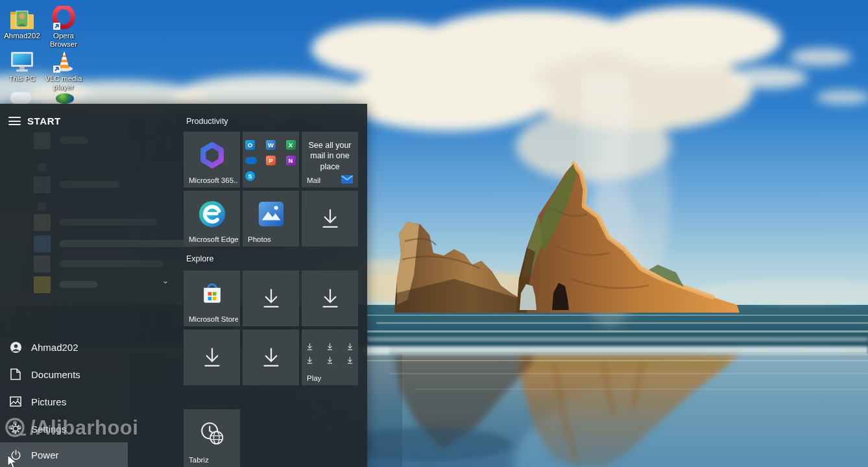  I want to click on tile-label: Microsoft Store, so click(213, 319).